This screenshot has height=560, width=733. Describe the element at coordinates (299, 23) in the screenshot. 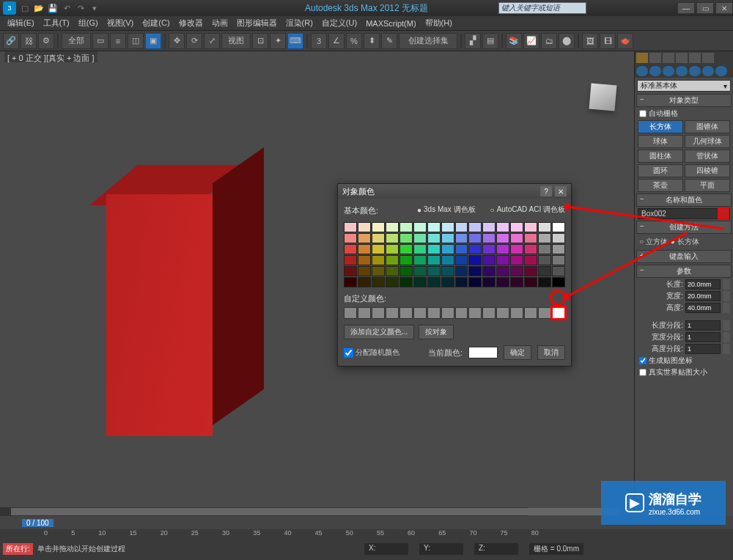

I see `menu-render: 渲染(R)` at that location.